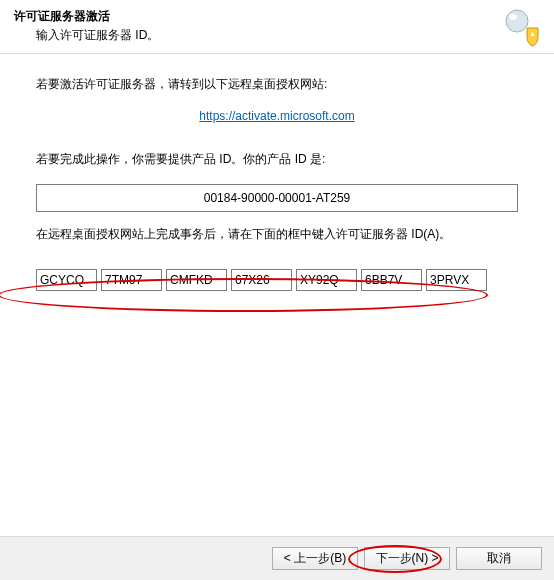  What do you see at coordinates (276, 116) in the screenshot?
I see `activation-link: https://activate.microsoft.com` at bounding box center [276, 116].